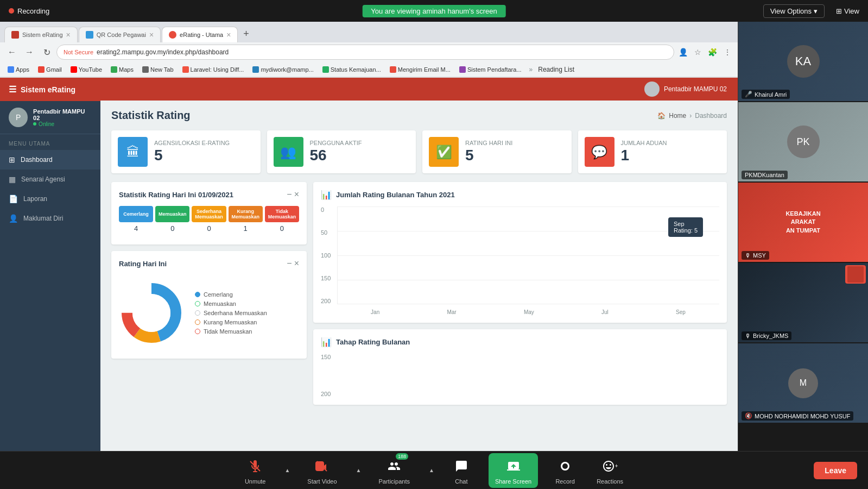  Describe the element at coordinates (692, 116) in the screenshot. I see `breadcrumb: 🏠 Home › Dashboard` at that location.